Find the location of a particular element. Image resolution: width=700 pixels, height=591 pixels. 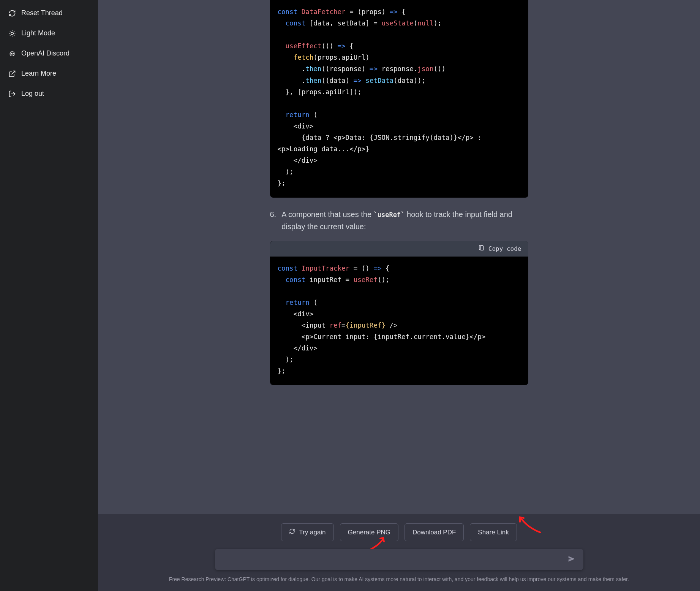

sidebar-item-label: Learn More is located at coordinates (39, 74).